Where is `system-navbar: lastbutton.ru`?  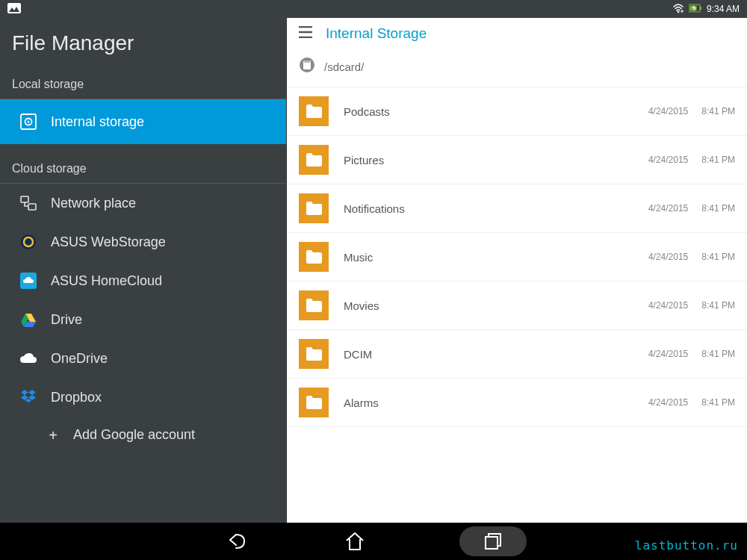
system-navbar: lastbutton.ru is located at coordinates (374, 541).